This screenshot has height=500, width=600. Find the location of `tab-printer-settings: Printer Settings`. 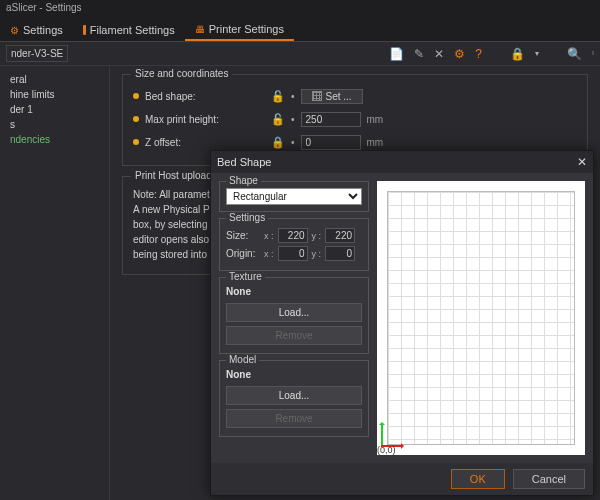

tab-printer-settings: Printer Settings is located at coordinates (240, 30).